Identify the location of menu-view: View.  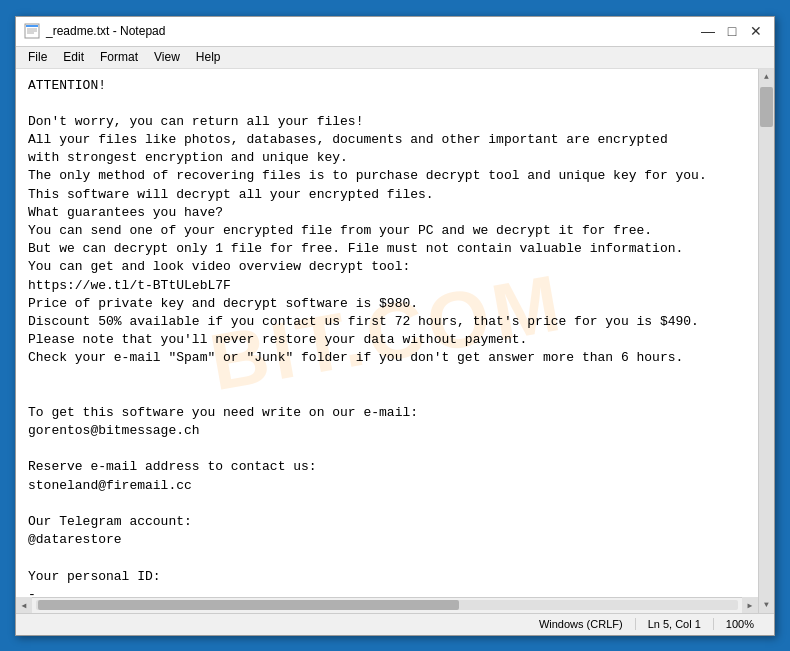
(167, 57).